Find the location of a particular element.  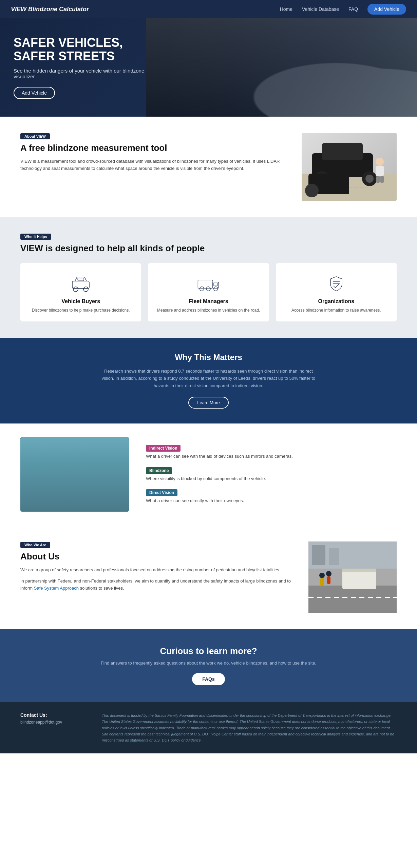

about-title: A free blindzone measurement tool is located at coordinates (154, 148).